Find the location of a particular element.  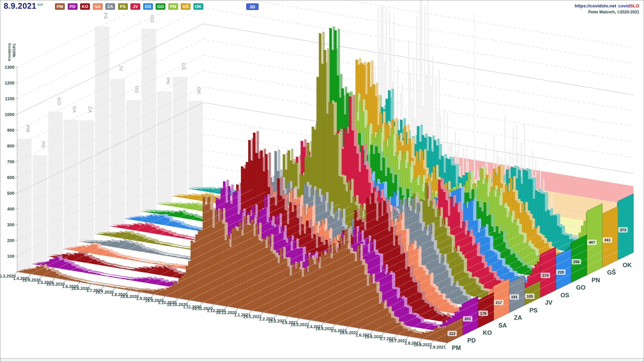

ridge-end-face-OK is located at coordinates (626, 227).